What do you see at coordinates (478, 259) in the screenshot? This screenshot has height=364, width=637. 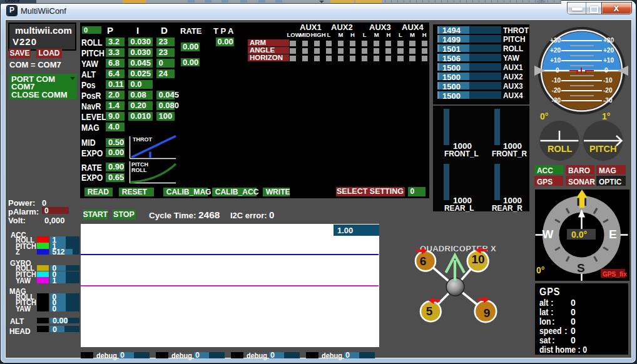 I see `svg-text: 10` at bounding box center [478, 259].